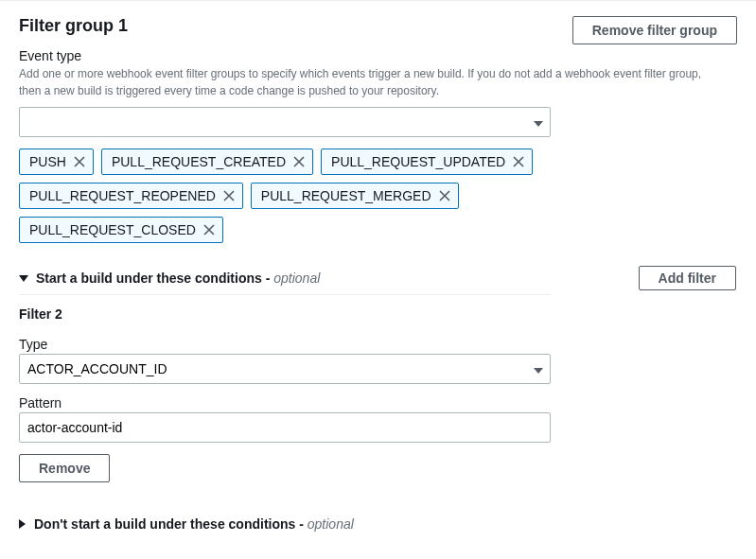 The width and height of the screenshot is (756, 559). Describe the element at coordinates (346, 196) in the screenshot. I see `tag-label: PULL_REQUEST_MERGED` at that location.